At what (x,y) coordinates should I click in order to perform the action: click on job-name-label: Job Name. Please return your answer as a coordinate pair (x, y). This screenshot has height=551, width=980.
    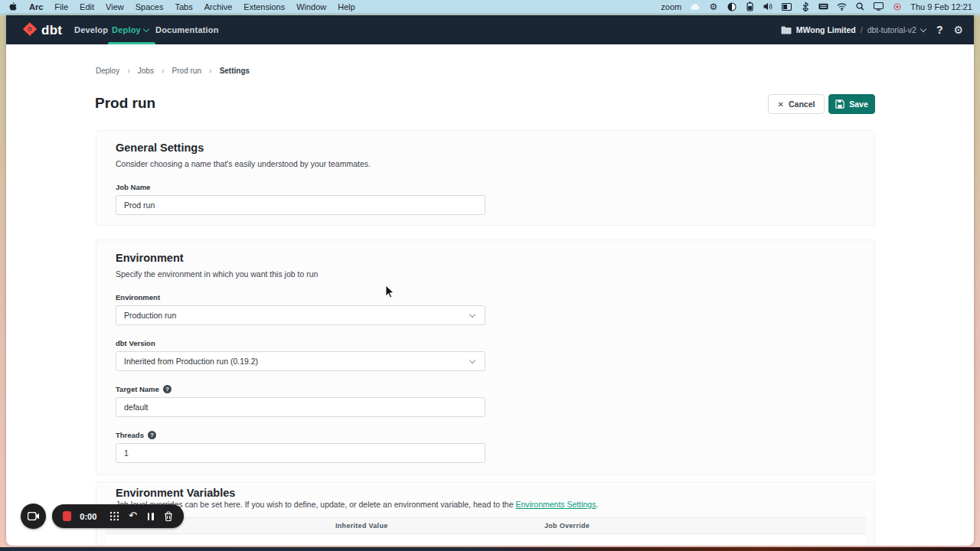
    Looking at the image, I should click on (133, 187).